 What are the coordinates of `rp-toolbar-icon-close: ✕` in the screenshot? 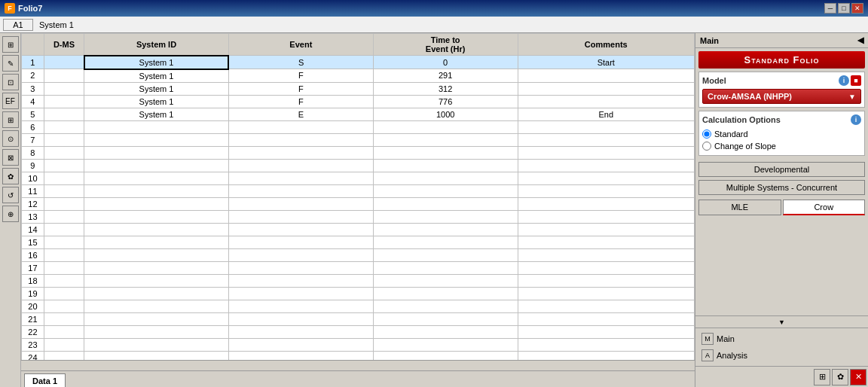 It's located at (858, 377).